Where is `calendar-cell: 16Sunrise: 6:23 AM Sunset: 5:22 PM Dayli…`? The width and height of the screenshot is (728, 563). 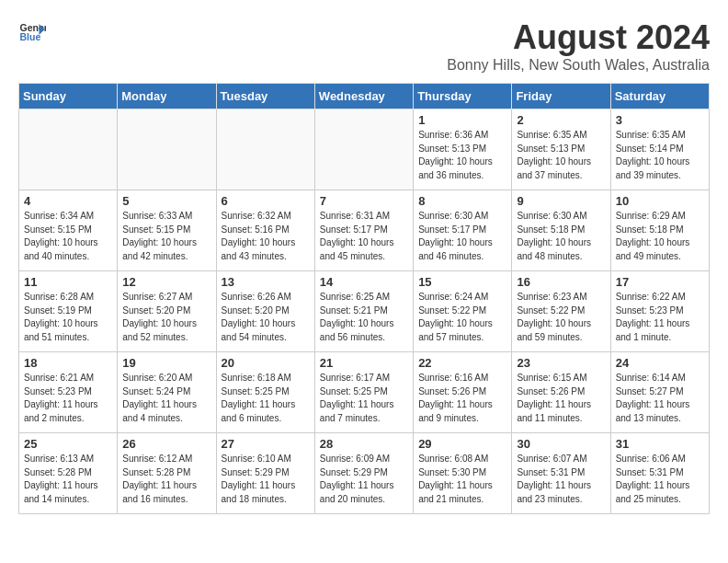 calendar-cell: 16Sunrise: 6:23 AM Sunset: 5:22 PM Dayli… is located at coordinates (561, 312).